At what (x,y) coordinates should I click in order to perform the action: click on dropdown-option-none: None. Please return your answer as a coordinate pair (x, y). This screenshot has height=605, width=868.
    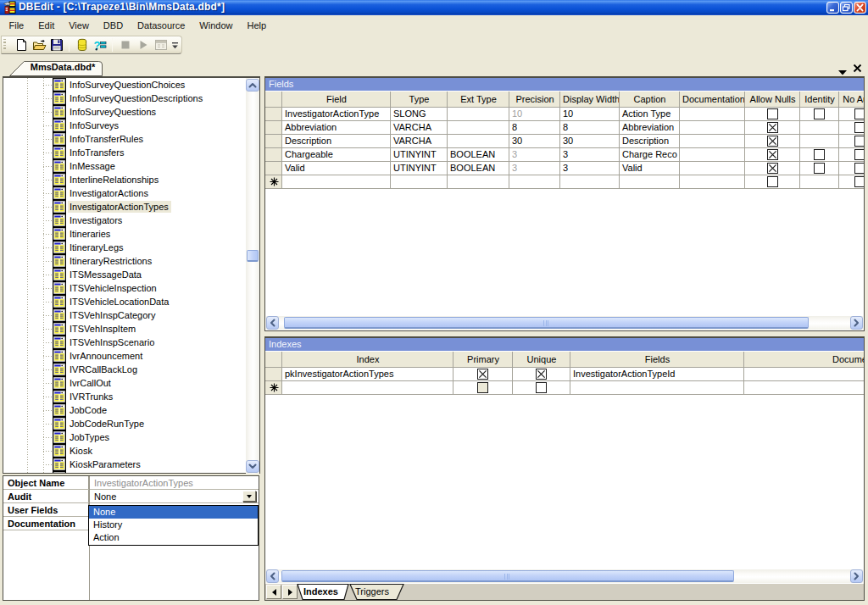
    Looking at the image, I should click on (173, 512).